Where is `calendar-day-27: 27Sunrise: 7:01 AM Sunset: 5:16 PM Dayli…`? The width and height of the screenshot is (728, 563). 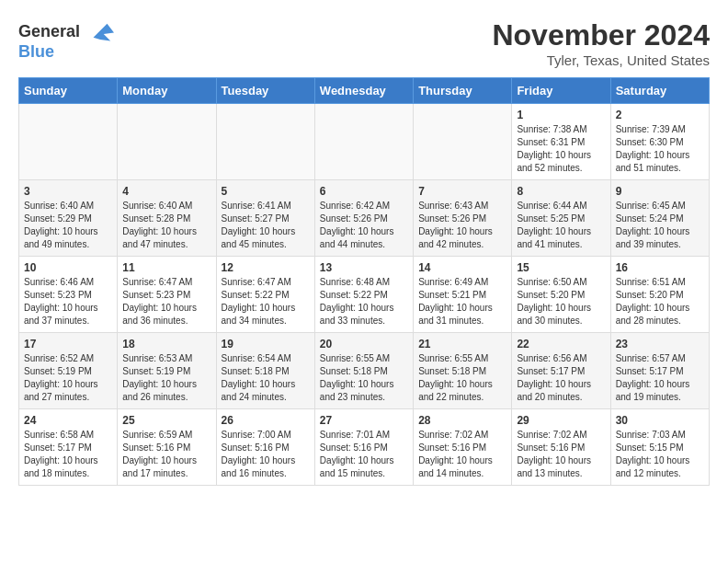
calendar-day-27: 27Sunrise: 7:01 AM Sunset: 5:16 PM Dayli… is located at coordinates (364, 447).